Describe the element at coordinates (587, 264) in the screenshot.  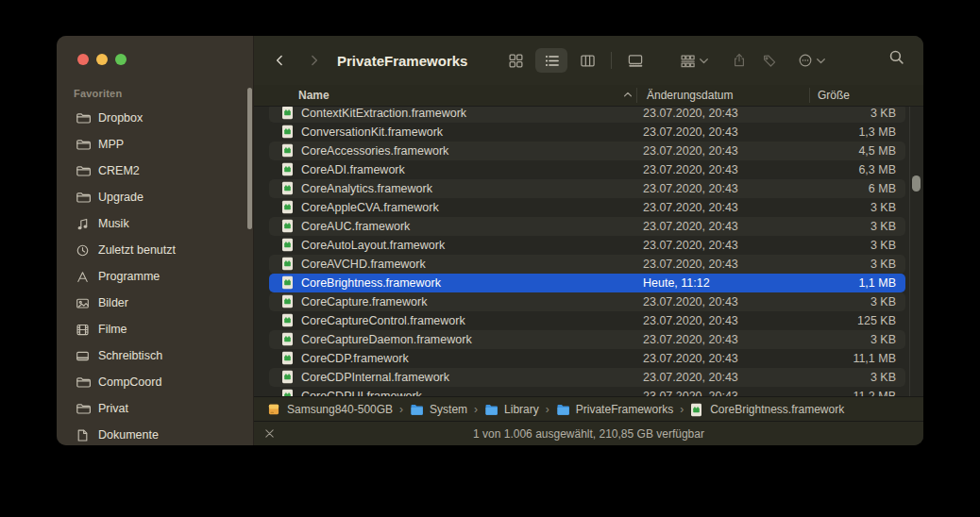
I see `file-row: CoreAVCHD.framework23.07.2020, 20:433 KB` at that location.